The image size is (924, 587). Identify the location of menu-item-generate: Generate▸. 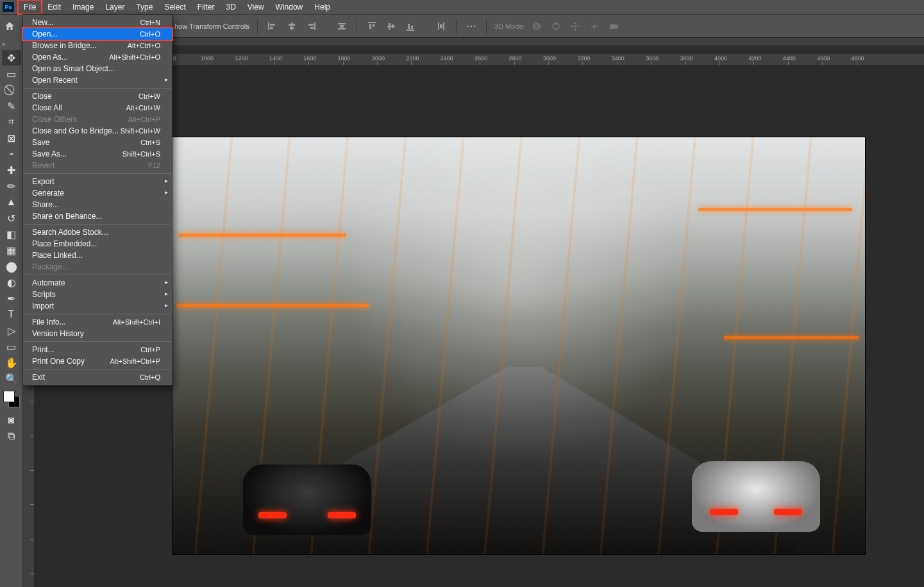
(97, 193).